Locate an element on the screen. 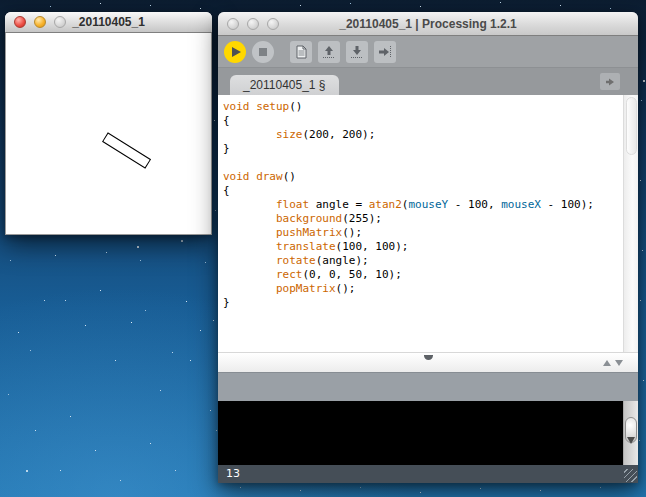 The height and width of the screenshot is (497, 646). code-token: - 100); is located at coordinates (568, 204).